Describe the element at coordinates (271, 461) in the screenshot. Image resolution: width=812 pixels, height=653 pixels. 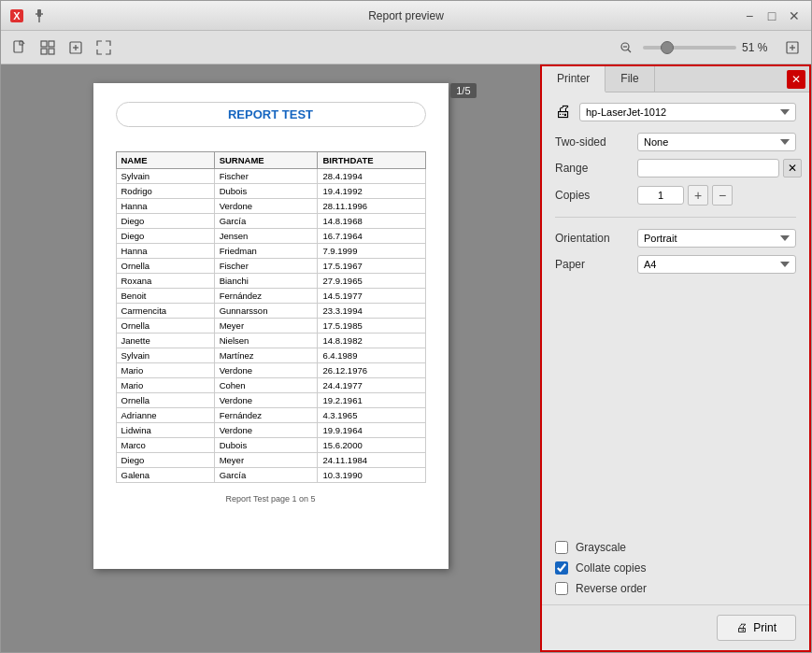
I see `table-row: DiegoMeyer24.11.1984` at that location.